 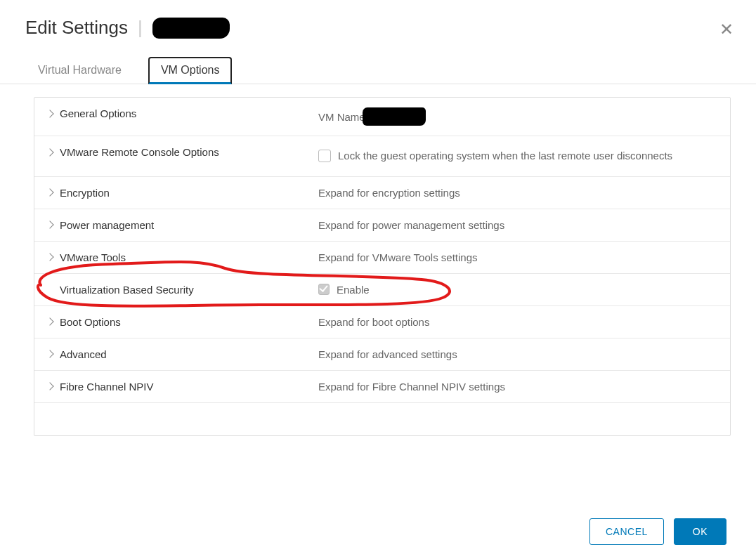 What do you see at coordinates (412, 386) in the screenshot?
I see `row-value: Expand for Fibre Channel NPIV settings` at bounding box center [412, 386].